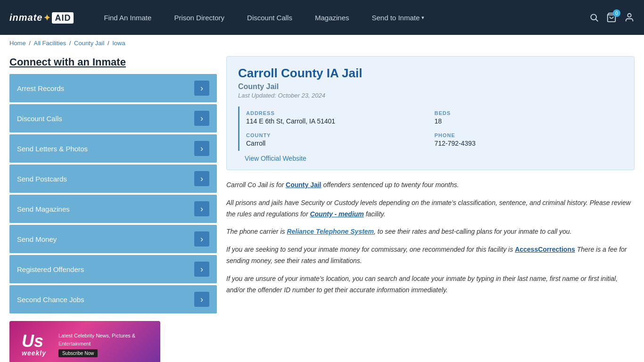 The height and width of the screenshot is (362, 644). I want to click on facility-updated: Last Updated: October 23, 2024, so click(430, 95).